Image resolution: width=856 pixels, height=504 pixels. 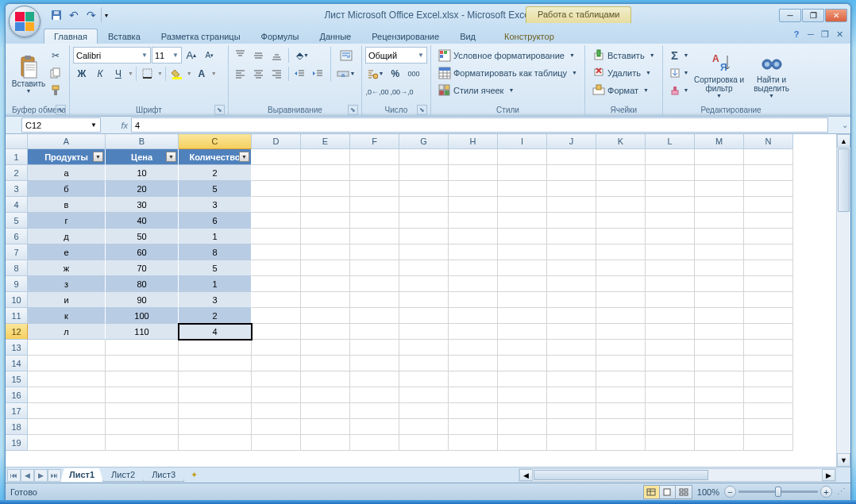 What do you see at coordinates (116, 125) in the screenshot?
I see `fx-label: fx` at bounding box center [116, 125].